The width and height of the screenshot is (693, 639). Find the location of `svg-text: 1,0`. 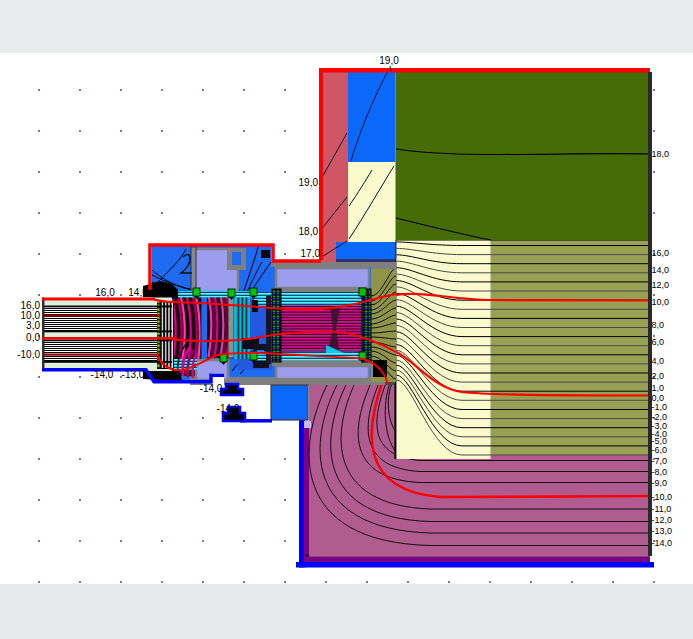

svg-text: 1,0 is located at coordinates (658, 388).